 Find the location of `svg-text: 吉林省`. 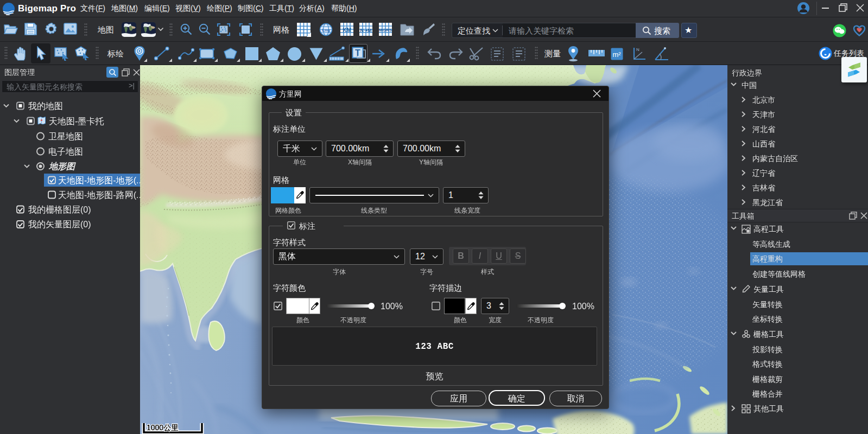

svg-text: 吉林省 is located at coordinates (764, 188).